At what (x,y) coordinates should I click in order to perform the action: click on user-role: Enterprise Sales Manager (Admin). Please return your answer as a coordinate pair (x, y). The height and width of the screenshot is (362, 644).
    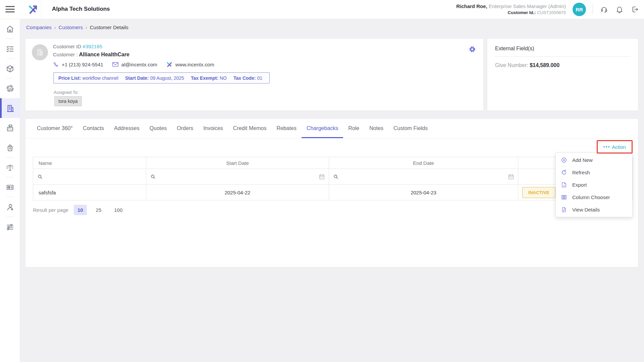
    Looking at the image, I should click on (527, 6).